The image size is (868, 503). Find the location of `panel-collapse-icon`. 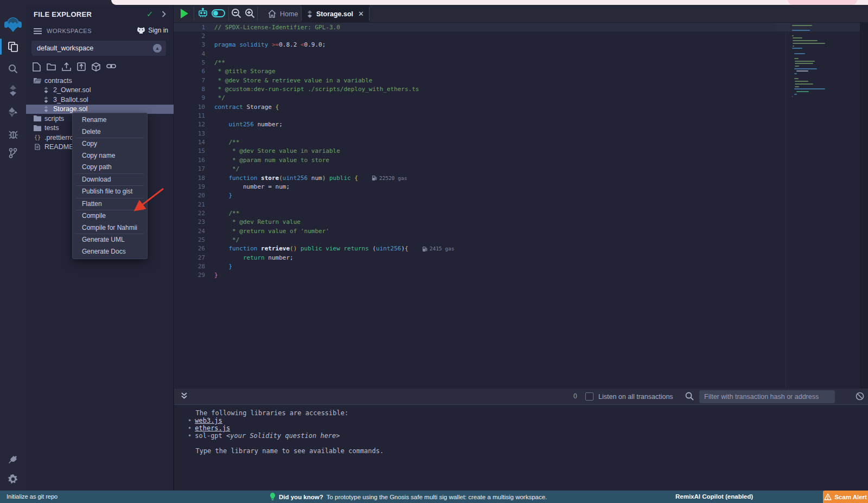

panel-collapse-icon is located at coordinates (164, 14).